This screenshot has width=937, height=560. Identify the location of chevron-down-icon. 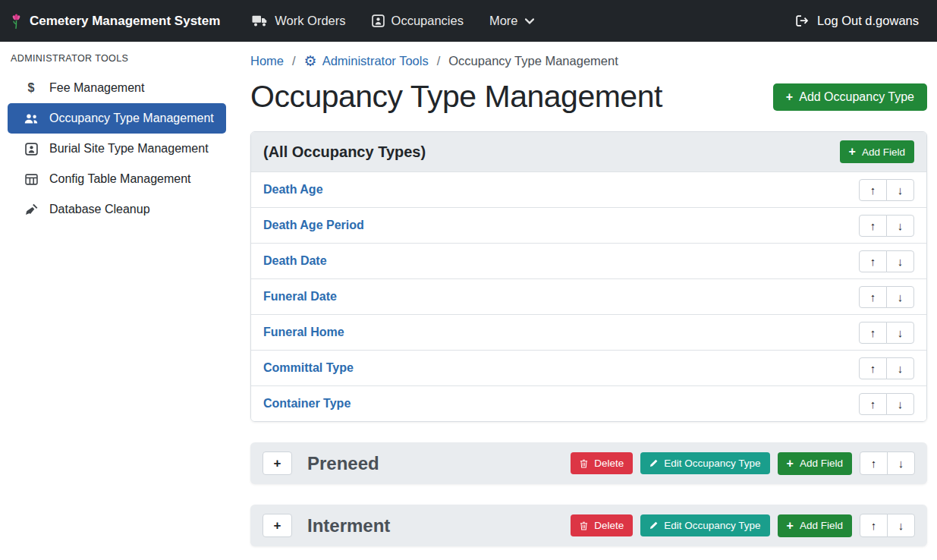
(530, 21).